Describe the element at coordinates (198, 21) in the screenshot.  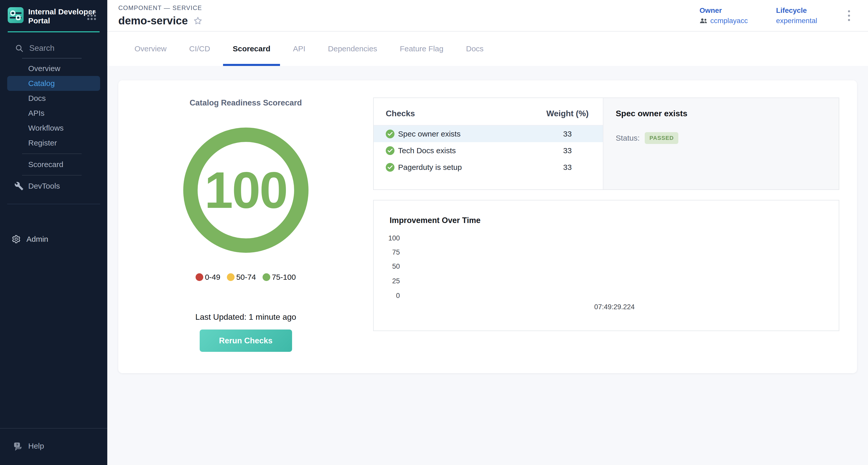
I see `favorite-star-icon` at that location.